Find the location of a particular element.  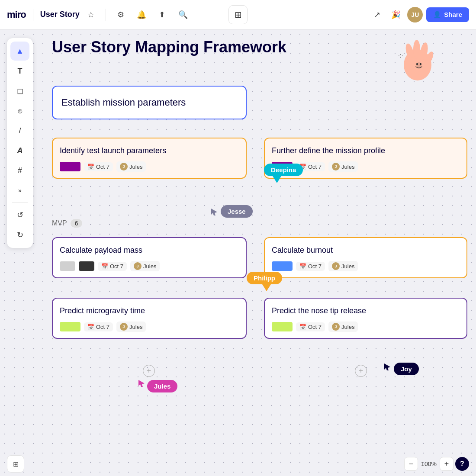

board-title: User Story ☆ is located at coordinates (69, 15).